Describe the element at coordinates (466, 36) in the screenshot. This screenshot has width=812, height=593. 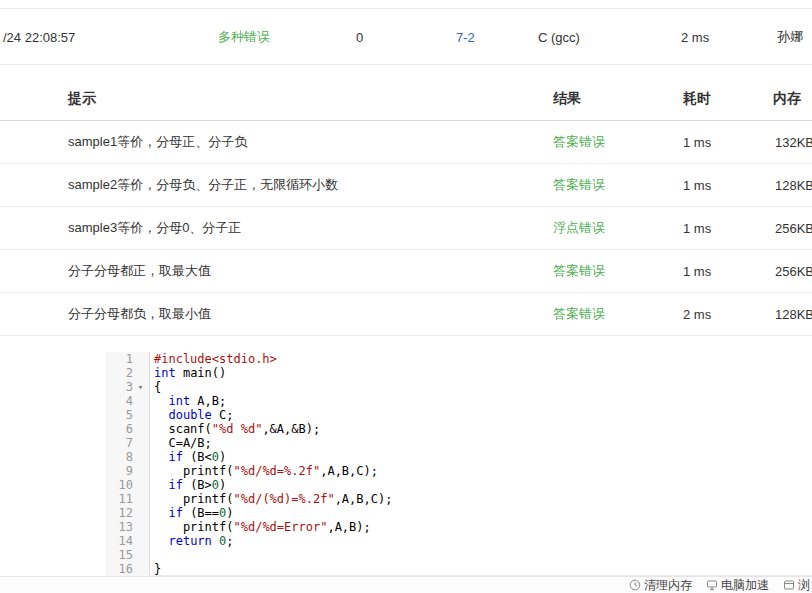
I see `problem-link: 7-2` at that location.